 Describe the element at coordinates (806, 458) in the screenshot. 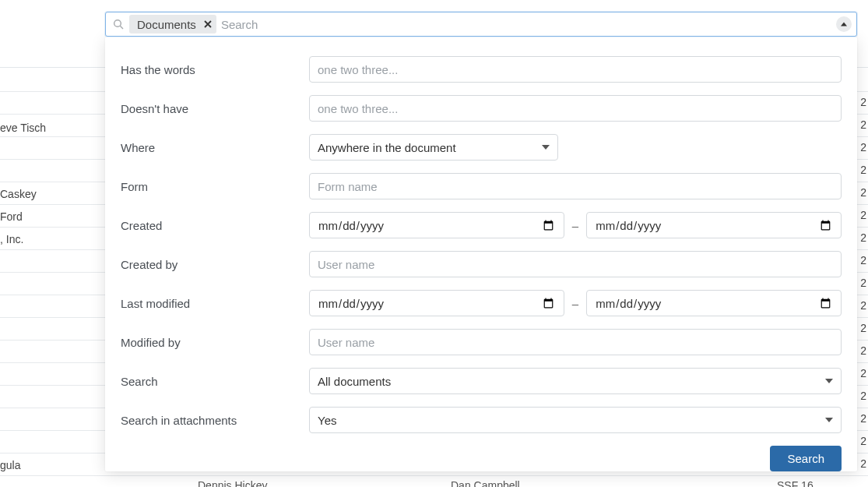

I see `search-button: Search` at that location.